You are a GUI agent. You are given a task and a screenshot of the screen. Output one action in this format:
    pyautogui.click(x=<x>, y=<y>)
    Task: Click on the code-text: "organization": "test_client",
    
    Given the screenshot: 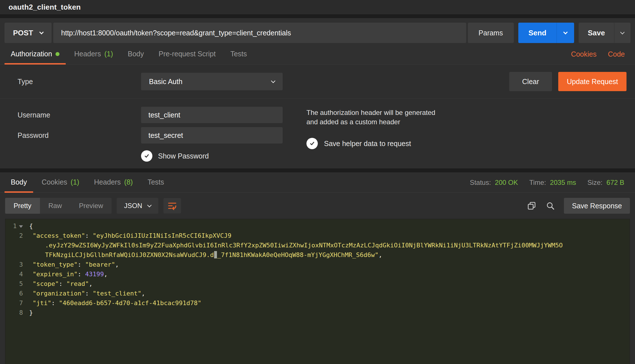 What is the action you would take?
    pyautogui.click(x=84, y=294)
    